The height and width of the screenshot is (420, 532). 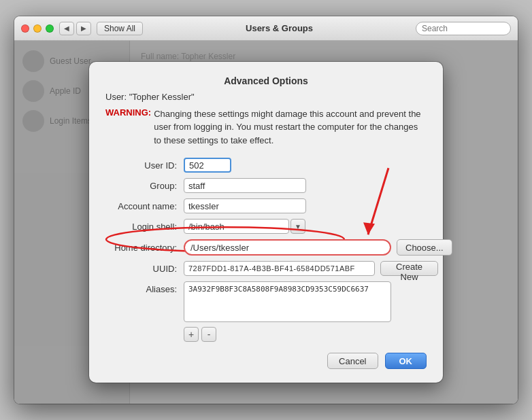 What do you see at coordinates (128, 128) in the screenshot?
I see `warning-label: WARNING:` at bounding box center [128, 128].